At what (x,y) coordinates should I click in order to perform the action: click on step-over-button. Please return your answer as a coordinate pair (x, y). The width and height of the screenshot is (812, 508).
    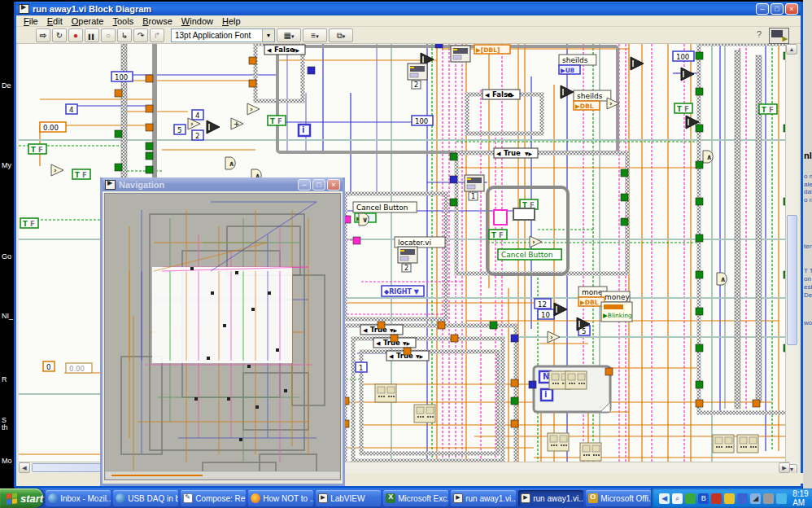
    Looking at the image, I should click on (141, 36).